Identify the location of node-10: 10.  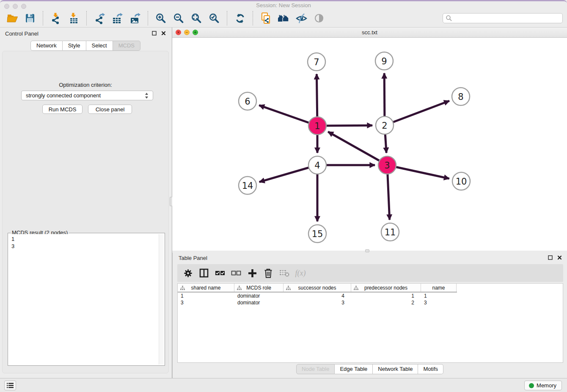
(461, 181).